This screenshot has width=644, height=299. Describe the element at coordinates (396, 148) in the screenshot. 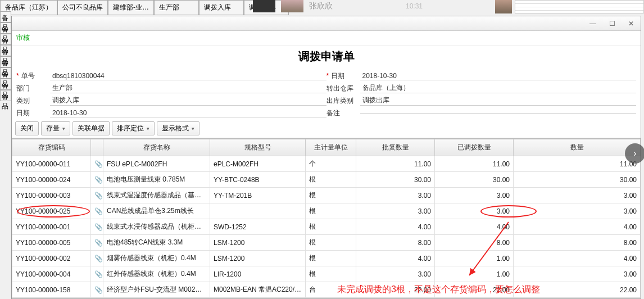

I see `column-header: 批复数量` at that location.